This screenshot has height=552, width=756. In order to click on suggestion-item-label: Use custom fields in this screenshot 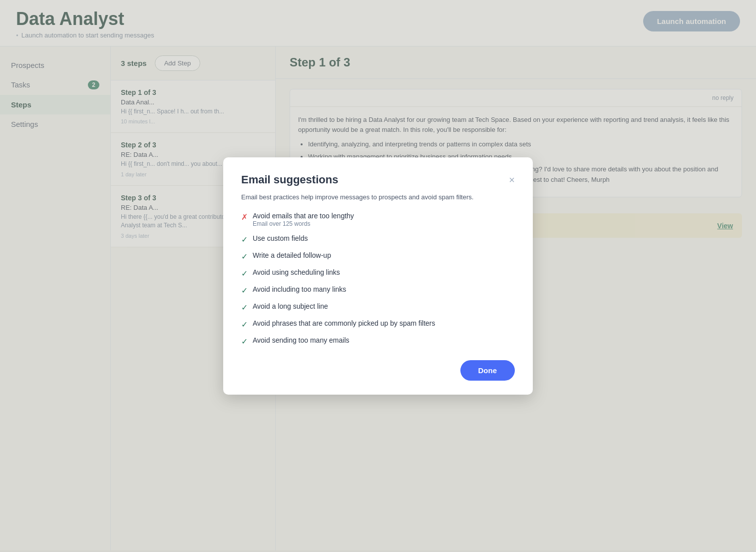, I will do `click(280, 238)`.